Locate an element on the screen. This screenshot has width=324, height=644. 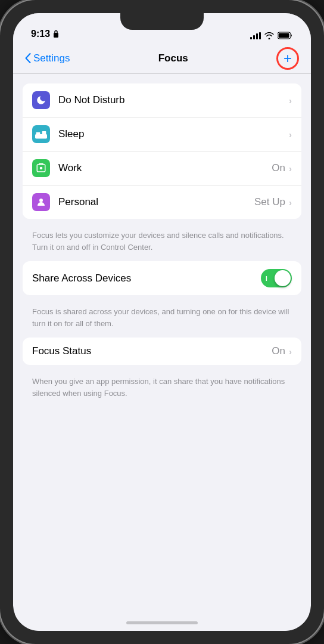
signal-bars-icon is located at coordinates (256, 36).